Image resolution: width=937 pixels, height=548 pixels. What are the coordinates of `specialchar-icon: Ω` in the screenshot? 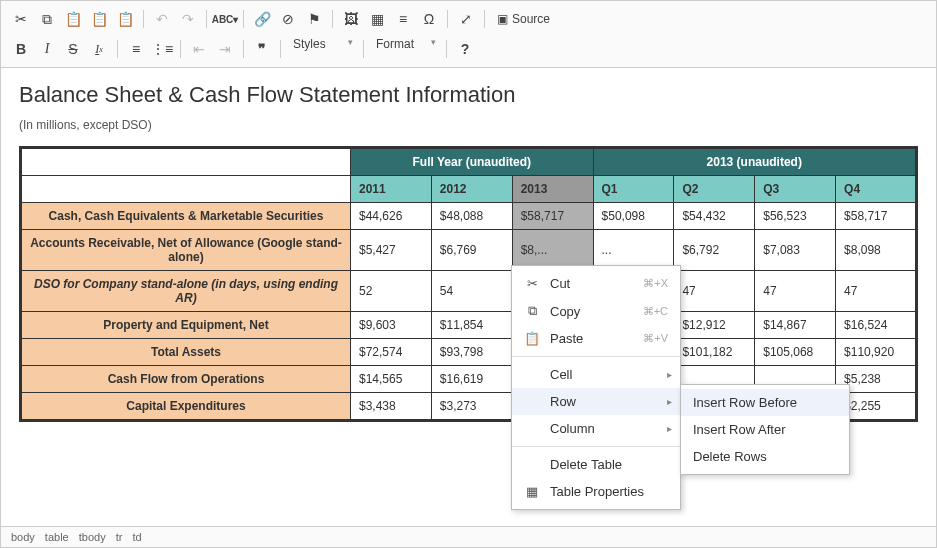 It's located at (429, 19).